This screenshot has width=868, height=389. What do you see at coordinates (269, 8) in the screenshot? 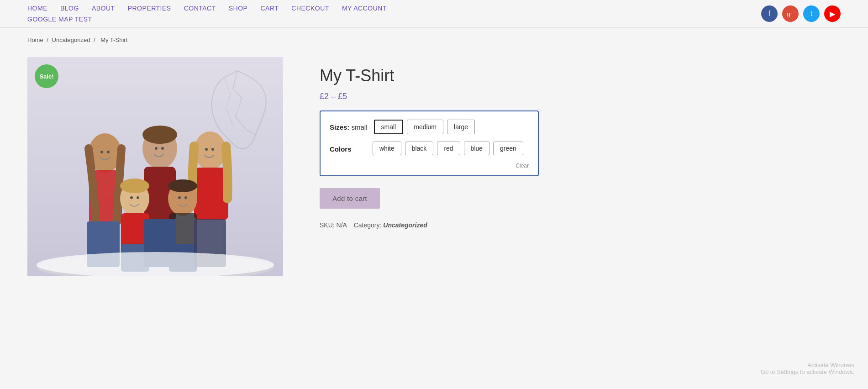
I see `nav-cart: CART` at bounding box center [269, 8].